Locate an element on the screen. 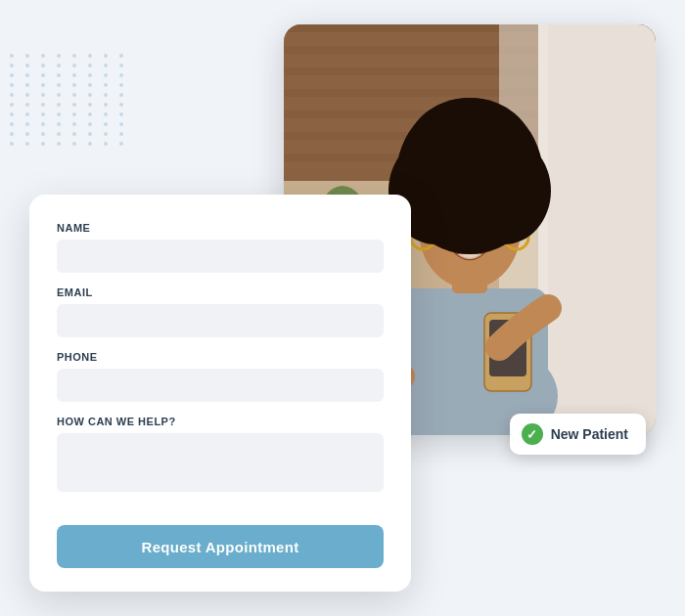  phone-label: PHONE is located at coordinates (220, 357).